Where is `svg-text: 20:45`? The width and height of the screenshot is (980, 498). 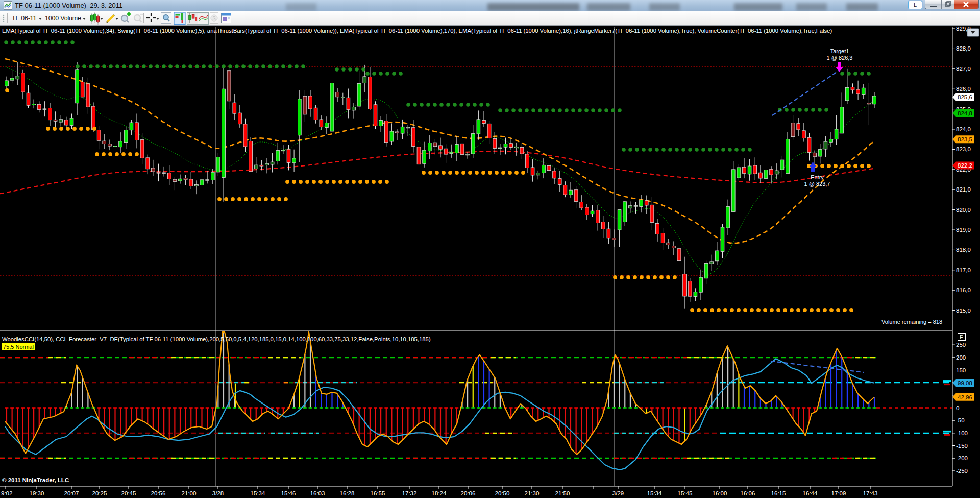
svg-text: 20:45 is located at coordinates (129, 493).